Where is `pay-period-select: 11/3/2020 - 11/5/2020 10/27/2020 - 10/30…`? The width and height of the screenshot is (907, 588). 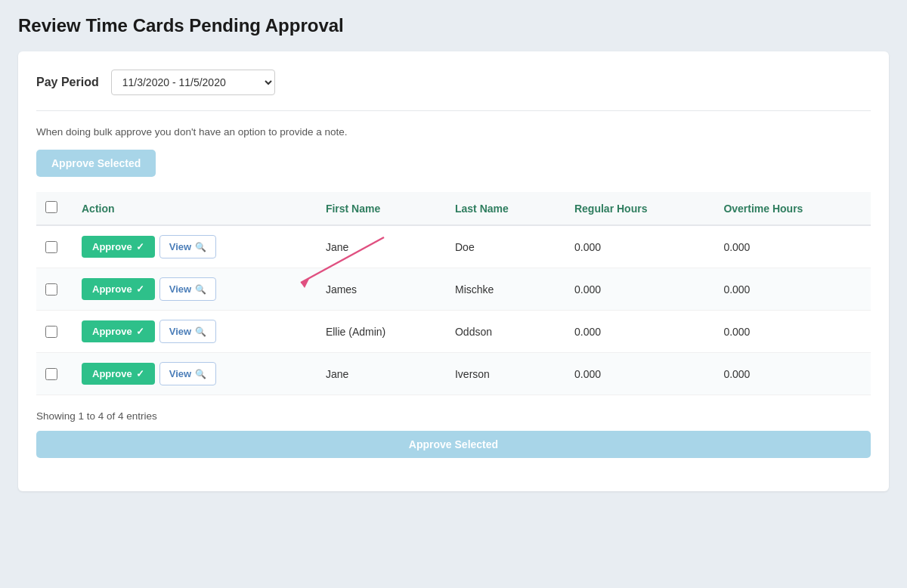 pay-period-select: 11/3/2020 - 11/5/2020 10/27/2020 - 10/30… is located at coordinates (193, 82).